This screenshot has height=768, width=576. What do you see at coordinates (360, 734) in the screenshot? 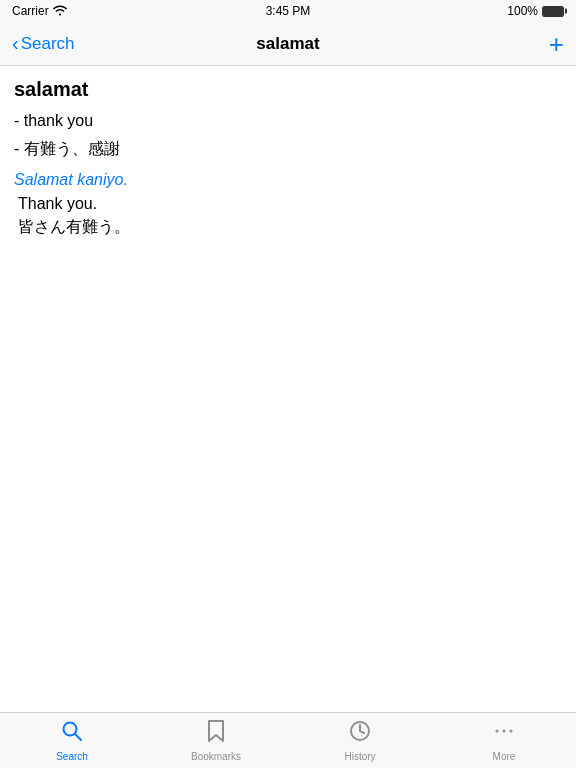
I see `history-icon` at bounding box center [360, 734].